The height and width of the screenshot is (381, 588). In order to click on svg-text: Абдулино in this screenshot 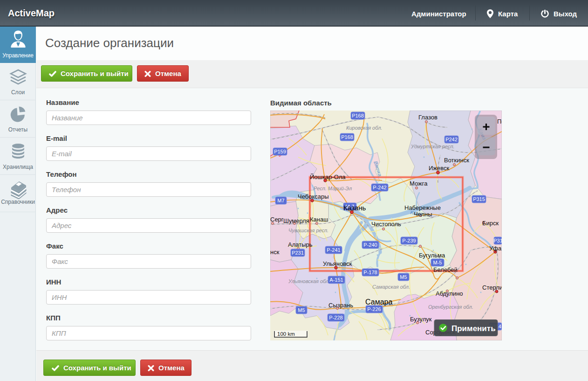, I will do `click(449, 294)`.